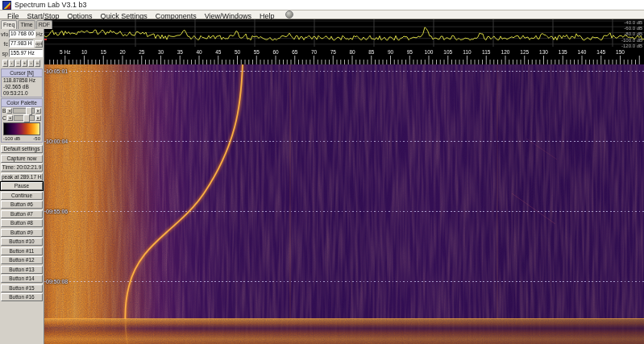  What do you see at coordinates (218, 52) in the screenshot?
I see `freq-tick-label-45: 45` at bounding box center [218, 52].